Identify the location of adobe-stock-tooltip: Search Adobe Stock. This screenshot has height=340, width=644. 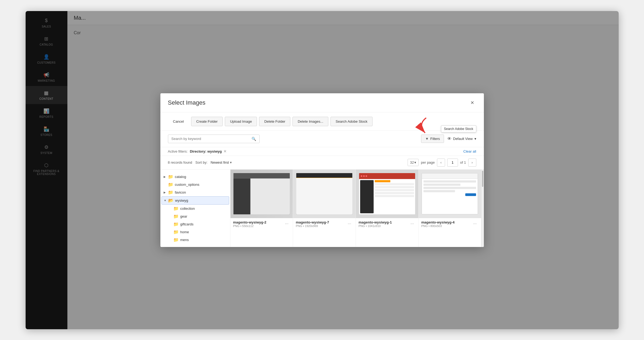
(459, 129).